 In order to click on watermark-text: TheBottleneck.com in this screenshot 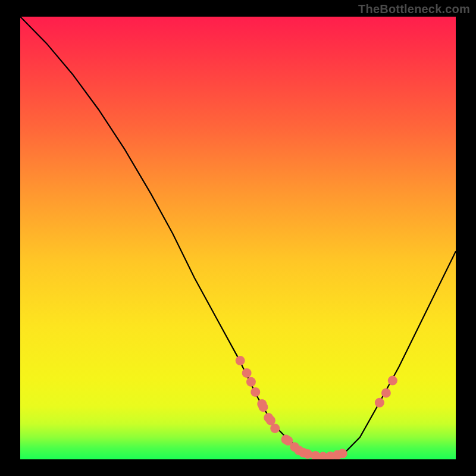, I will do `click(414, 10)`.